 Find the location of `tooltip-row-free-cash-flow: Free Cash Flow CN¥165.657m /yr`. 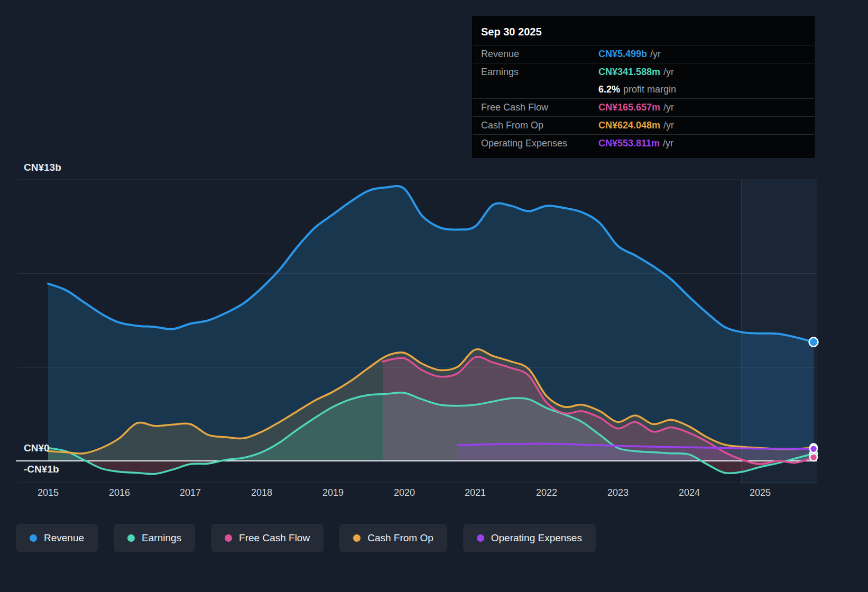

tooltip-row-free-cash-flow: Free Cash Flow CN¥165.657m /yr is located at coordinates (643, 107).